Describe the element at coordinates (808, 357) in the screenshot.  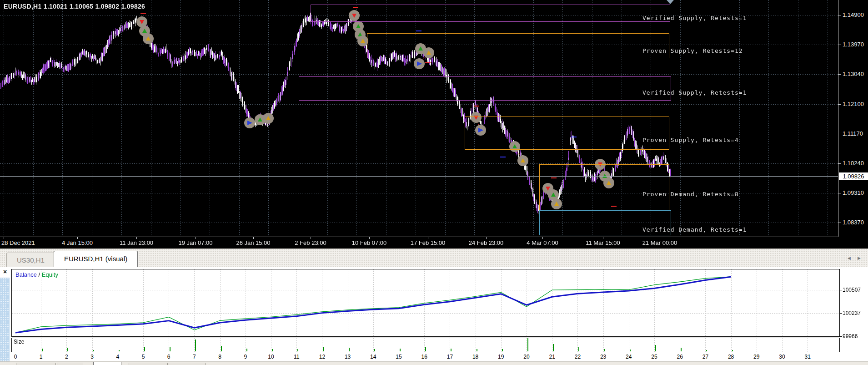
I see `trade-number-label: 31` at that location.